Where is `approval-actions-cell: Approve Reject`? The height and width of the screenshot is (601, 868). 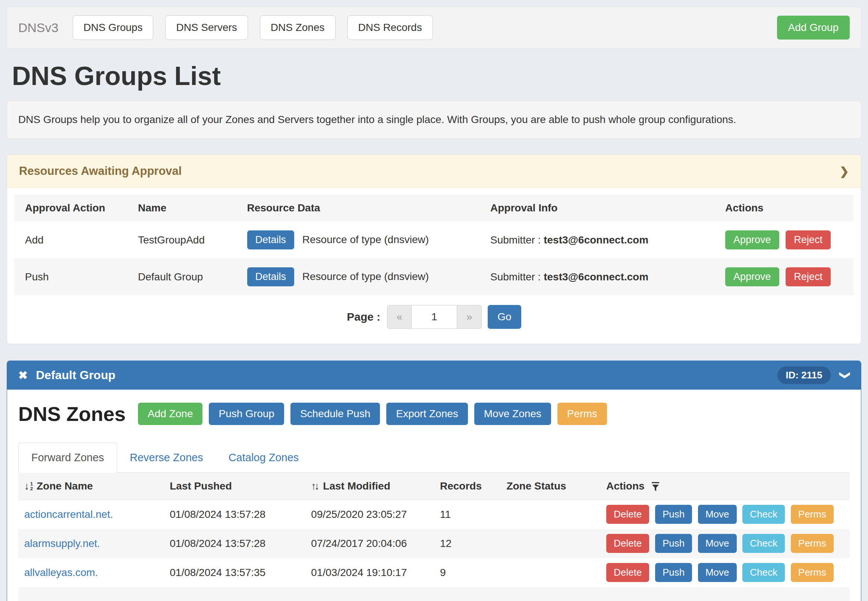
approval-actions-cell: Approve Reject is located at coordinates (786, 240).